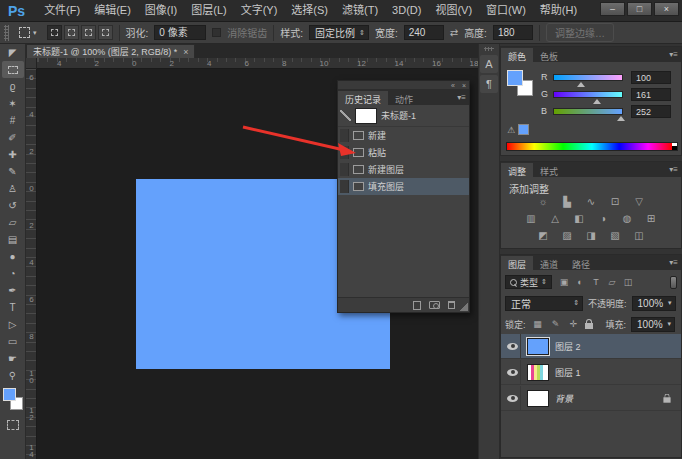  Describe the element at coordinates (72, 32) in the screenshot. I see `add-selection-mode-button` at that location.